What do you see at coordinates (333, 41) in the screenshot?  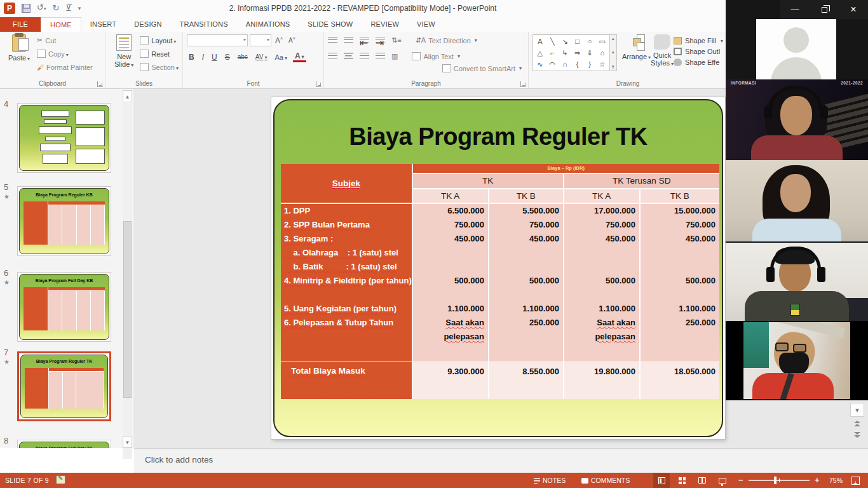 I see `bullets-icon` at bounding box center [333, 41].